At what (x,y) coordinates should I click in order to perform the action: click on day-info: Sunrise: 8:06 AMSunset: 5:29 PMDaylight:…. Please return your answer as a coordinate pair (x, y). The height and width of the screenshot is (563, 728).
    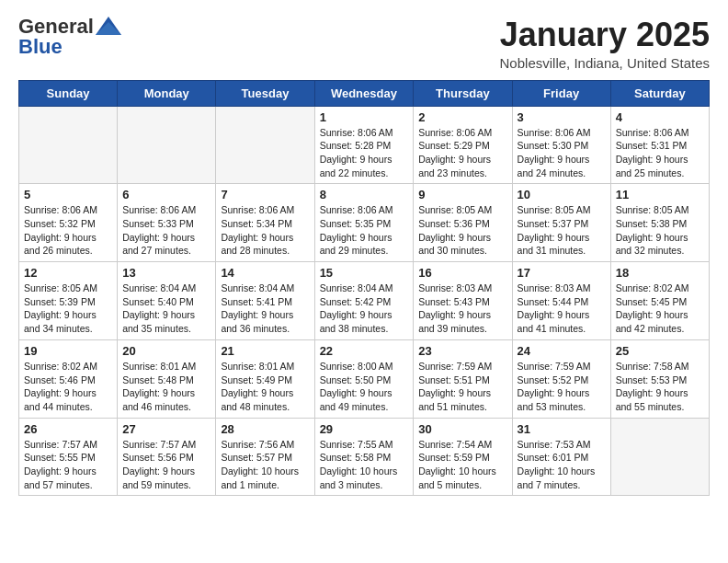
    Looking at the image, I should click on (462, 153).